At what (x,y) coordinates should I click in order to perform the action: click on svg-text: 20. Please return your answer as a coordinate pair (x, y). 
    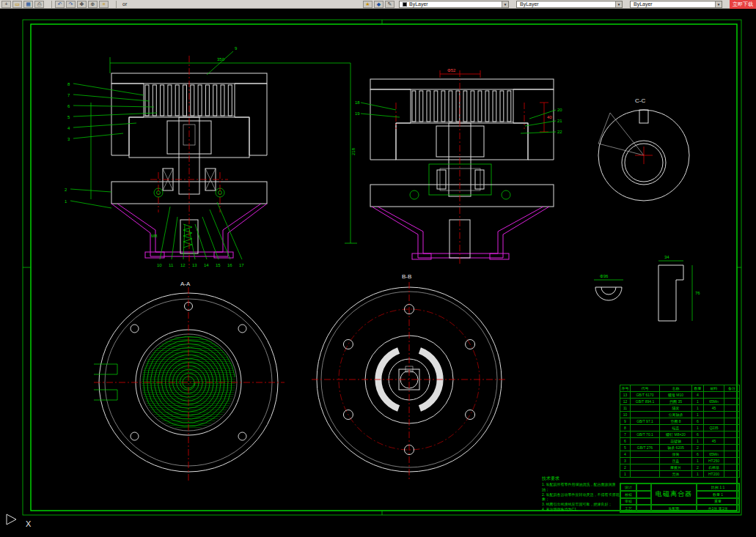
    Looking at the image, I should click on (560, 110).